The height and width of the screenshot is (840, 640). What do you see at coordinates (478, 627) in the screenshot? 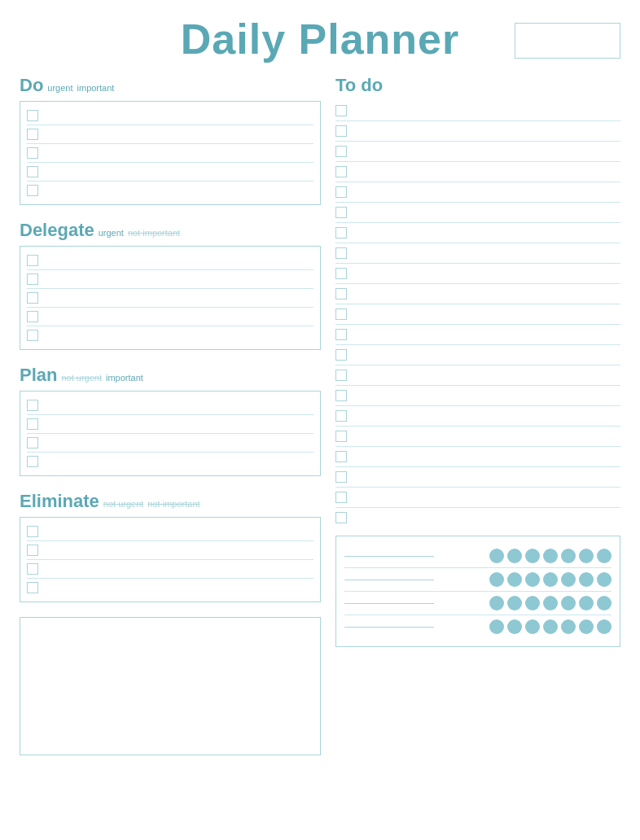
I see `habit-row` at bounding box center [478, 627].